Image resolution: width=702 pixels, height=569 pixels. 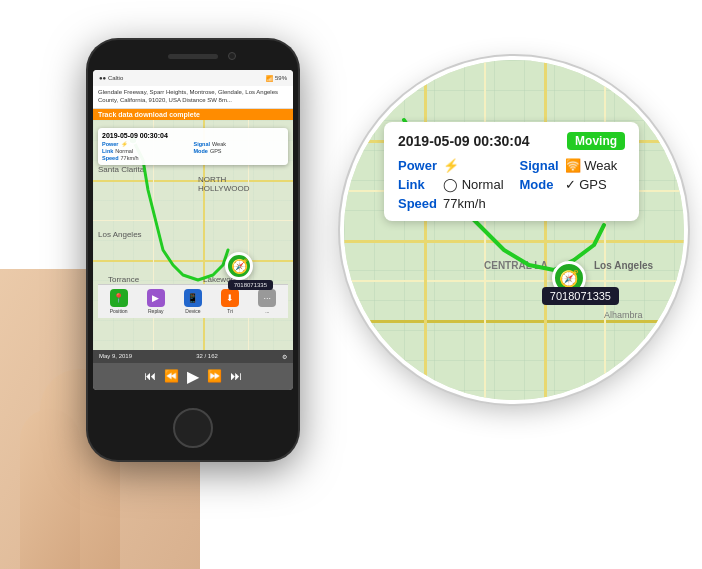 What do you see at coordinates (156, 298) in the screenshot?
I see `replay-tab-icon: ▶` at bounding box center [156, 298].